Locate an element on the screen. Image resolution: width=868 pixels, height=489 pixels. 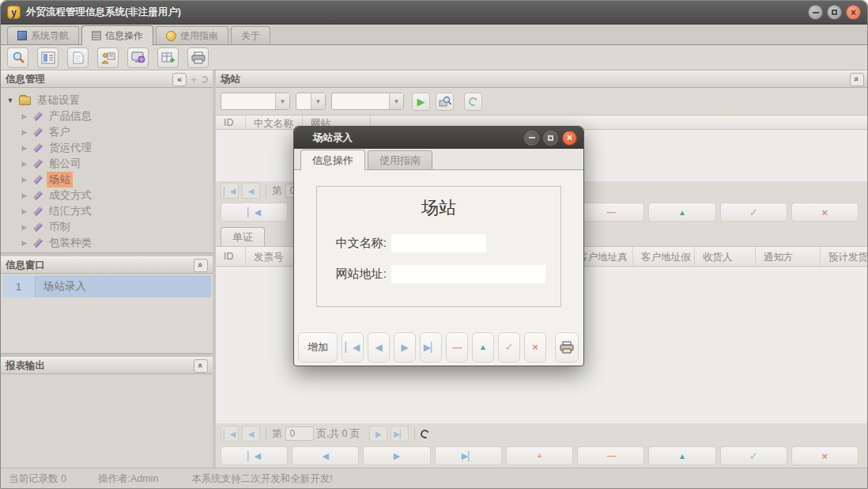
add-button: 增加 is located at coordinates (318, 347).